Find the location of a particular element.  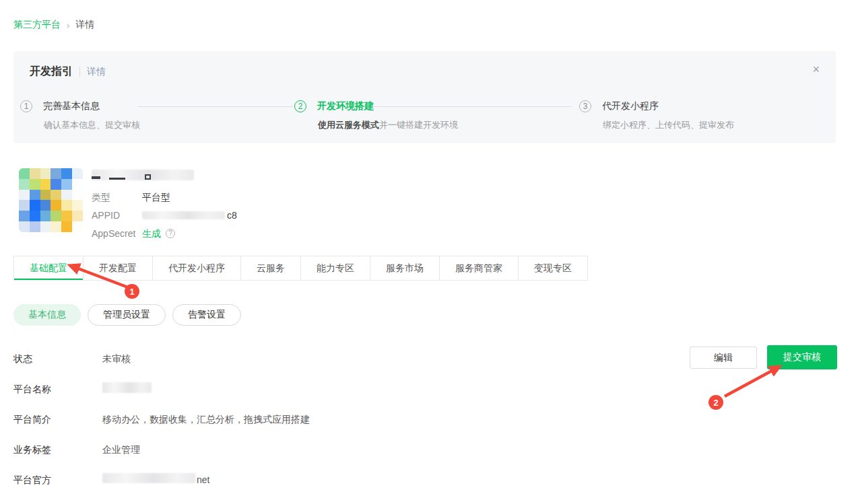

tab-provider-manager: 服务商管家 is located at coordinates (478, 268).